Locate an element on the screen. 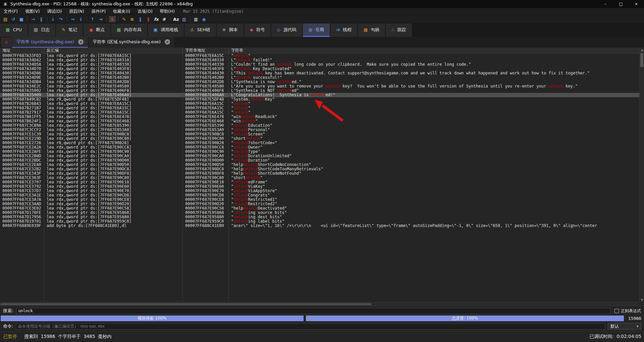 The image size is (644, 342). table-row: 00007FF687B624F1lea rax,qword ptr ds:[7F… is located at coordinates (320, 121).